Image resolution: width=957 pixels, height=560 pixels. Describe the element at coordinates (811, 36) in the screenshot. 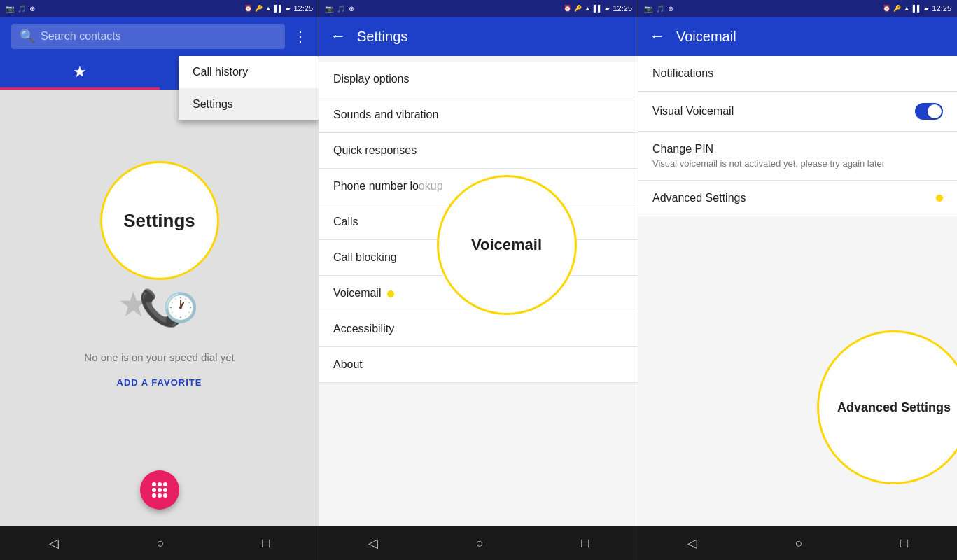

I see `voicemail-page-title: Voicemail` at that location.